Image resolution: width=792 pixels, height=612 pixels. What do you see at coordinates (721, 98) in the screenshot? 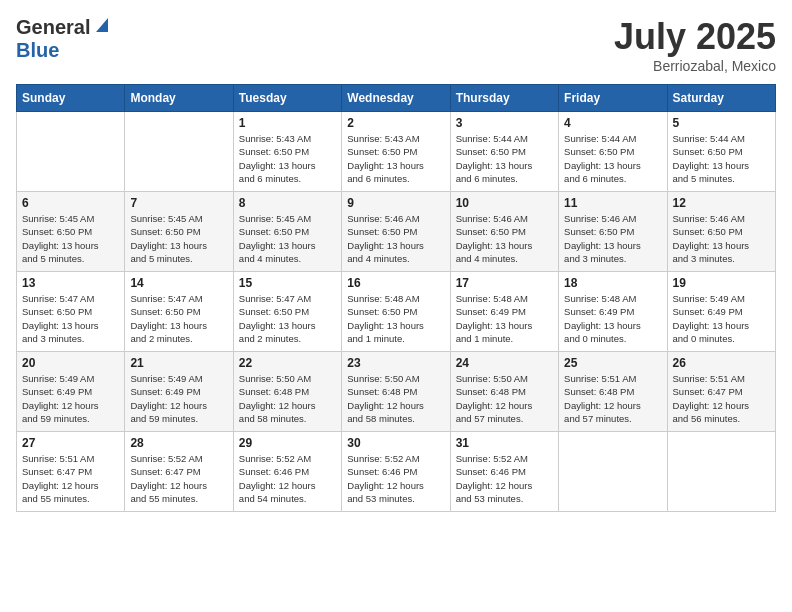
I see `day-of-week-header: Saturday` at bounding box center [721, 98].